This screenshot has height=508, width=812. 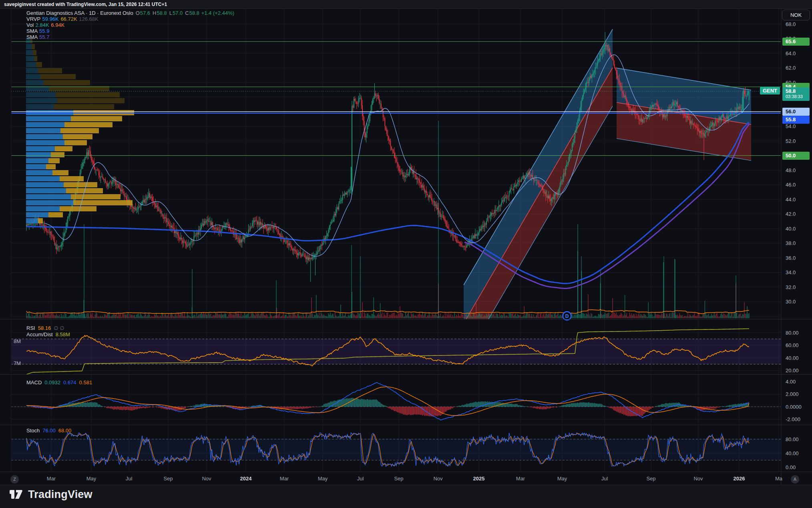 I want to click on svg-text: 2026, so click(x=739, y=479).